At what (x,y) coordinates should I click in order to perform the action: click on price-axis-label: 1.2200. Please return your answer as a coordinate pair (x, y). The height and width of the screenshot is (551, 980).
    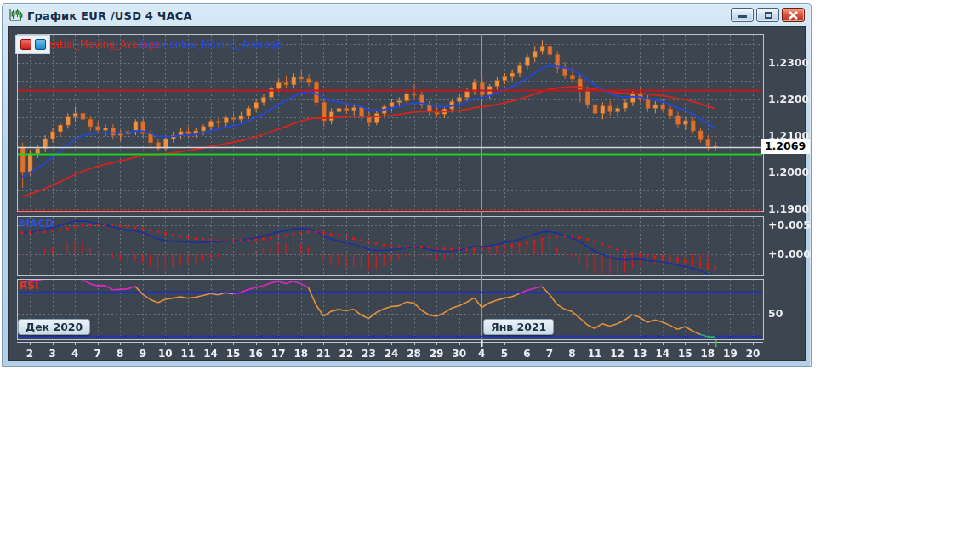
    Looking at the image, I should click on (789, 99).